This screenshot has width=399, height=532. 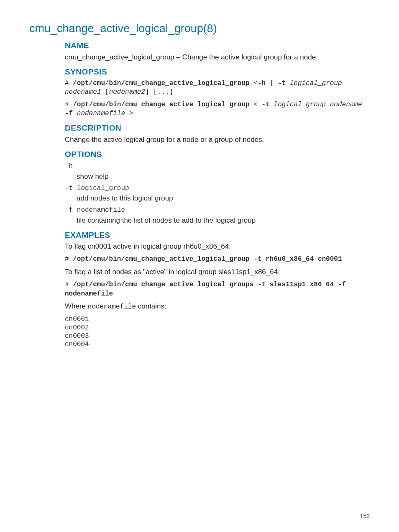 I want to click on page-title: cmu_change_active_logical_group(8), so click(x=200, y=28).